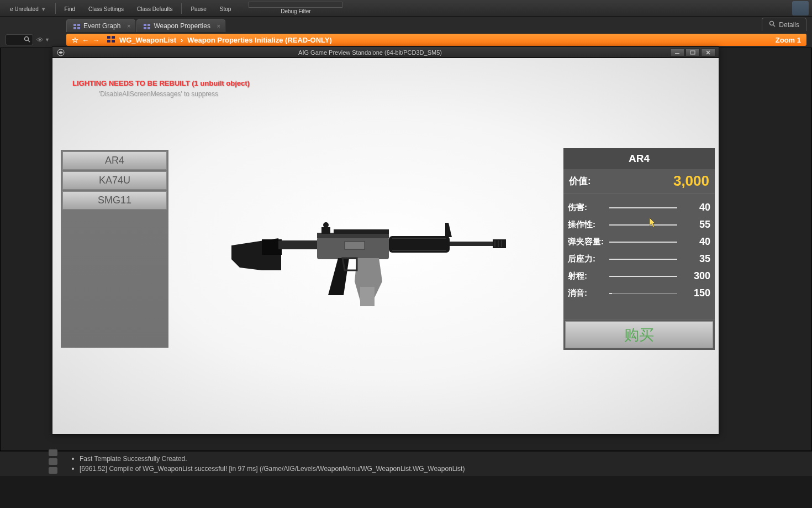 Image resolution: width=812 pixels, height=508 pixels. What do you see at coordinates (198, 8) in the screenshot?
I see `toolbar-pause: Pause` at bounding box center [198, 8].